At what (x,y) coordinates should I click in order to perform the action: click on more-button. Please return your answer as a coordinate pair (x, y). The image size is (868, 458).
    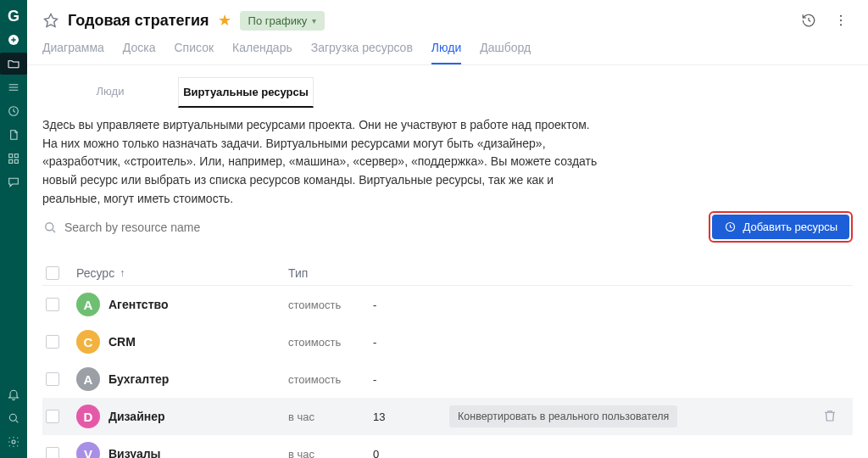
    Looking at the image, I should click on (841, 20).